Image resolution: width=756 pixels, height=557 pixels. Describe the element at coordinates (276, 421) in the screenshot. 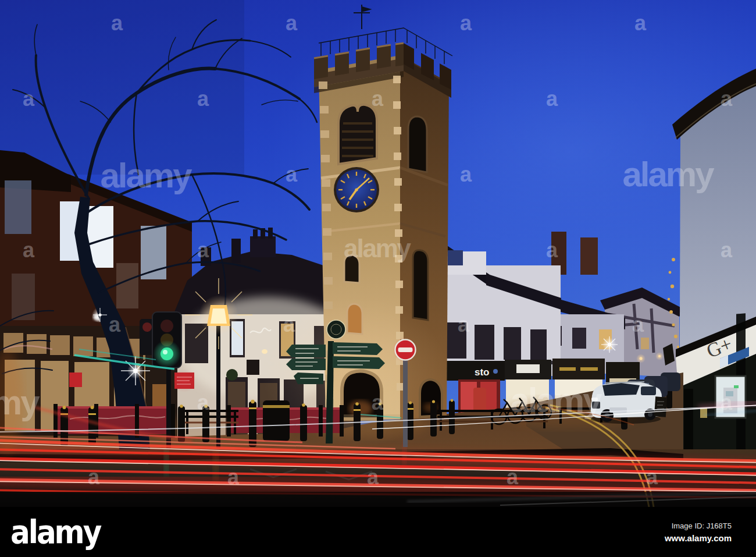

I see `litter-bin` at that location.